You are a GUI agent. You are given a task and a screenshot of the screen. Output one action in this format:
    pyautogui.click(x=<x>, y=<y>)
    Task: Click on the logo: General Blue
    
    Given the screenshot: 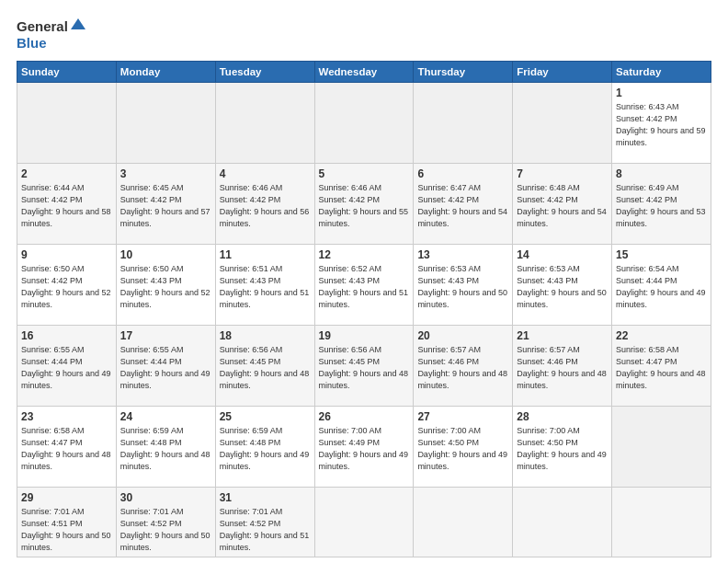 What is the action you would take?
    pyautogui.click(x=52, y=34)
    